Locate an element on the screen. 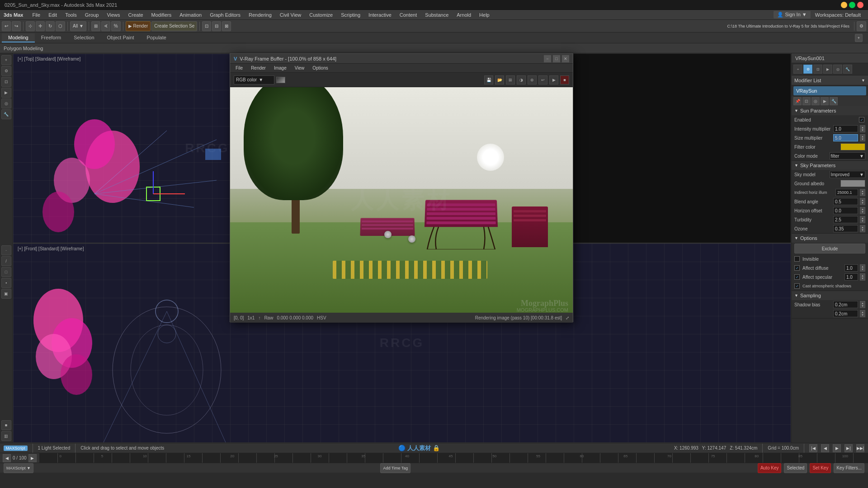 Image resolution: width=868 pixels, height=488 pixels. turbidity-spinner: ▲▼ is located at coordinates (863, 220).